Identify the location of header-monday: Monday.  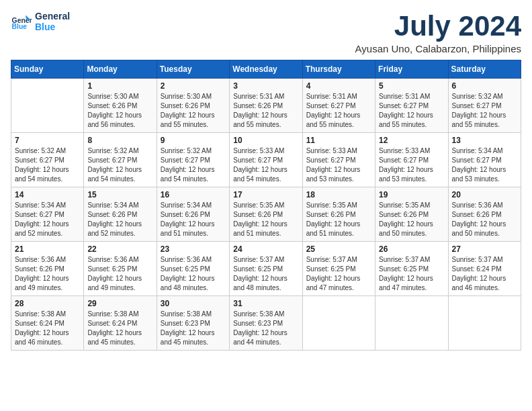
(120, 70).